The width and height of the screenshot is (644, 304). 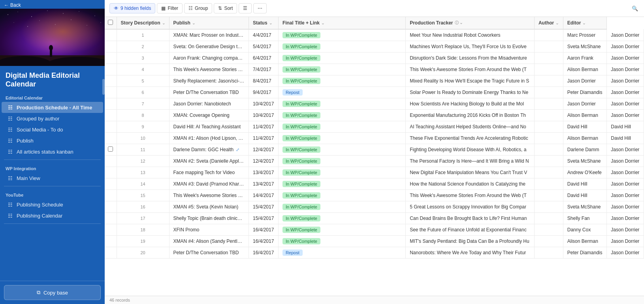 What do you see at coordinates (548, 23) in the screenshot?
I see `col-header-author: Author⌄` at bounding box center [548, 23].